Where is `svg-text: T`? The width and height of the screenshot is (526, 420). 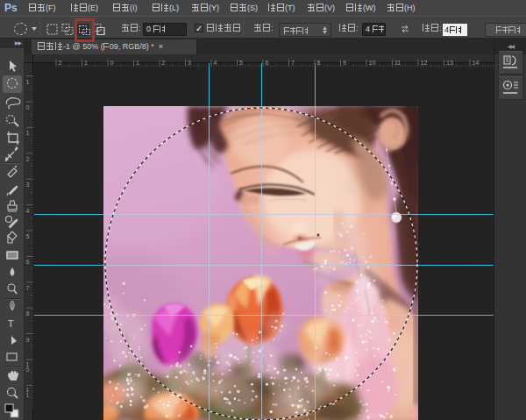
svg-text: T is located at coordinates (11, 324).